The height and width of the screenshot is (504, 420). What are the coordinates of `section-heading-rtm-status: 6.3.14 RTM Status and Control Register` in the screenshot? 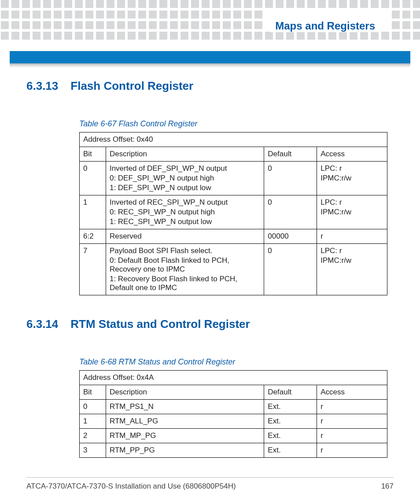 It's located at (210, 324).